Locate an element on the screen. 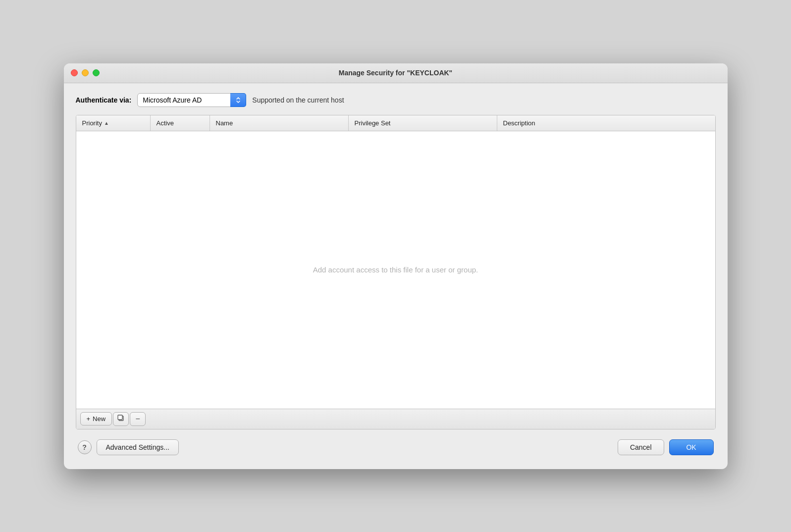  new-button: + New is located at coordinates (96, 419).